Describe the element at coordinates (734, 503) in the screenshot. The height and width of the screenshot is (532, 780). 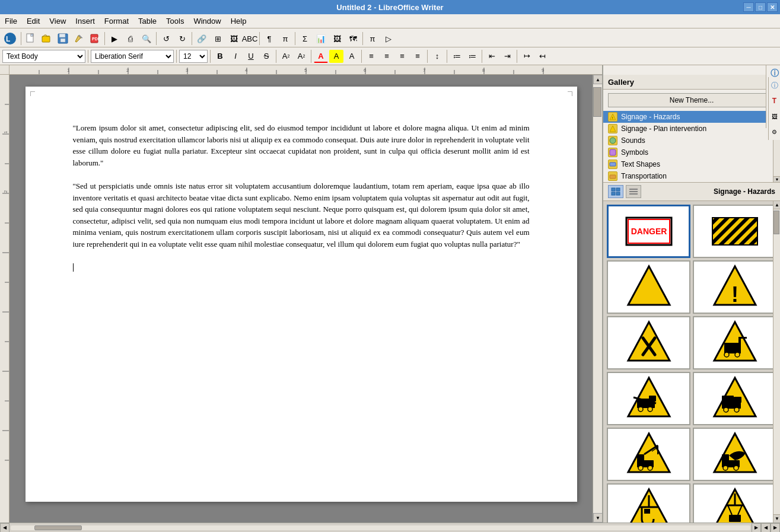
I see `gallery-cell-hook2` at that location.